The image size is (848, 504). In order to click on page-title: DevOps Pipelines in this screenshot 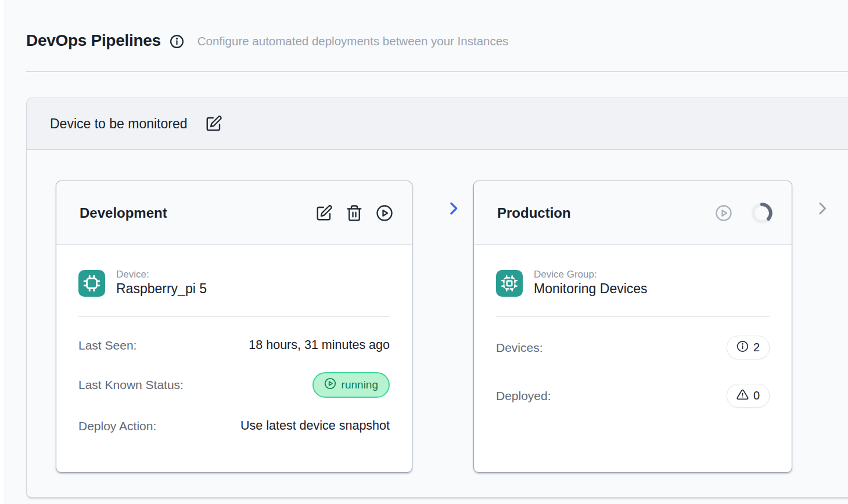, I will do `click(94, 41)`.